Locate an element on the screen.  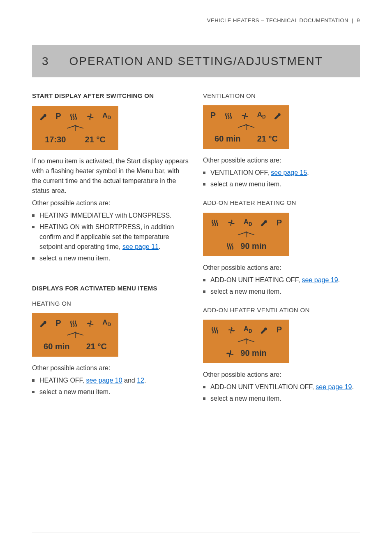
page-link-19: see page 19 is located at coordinates (320, 280).